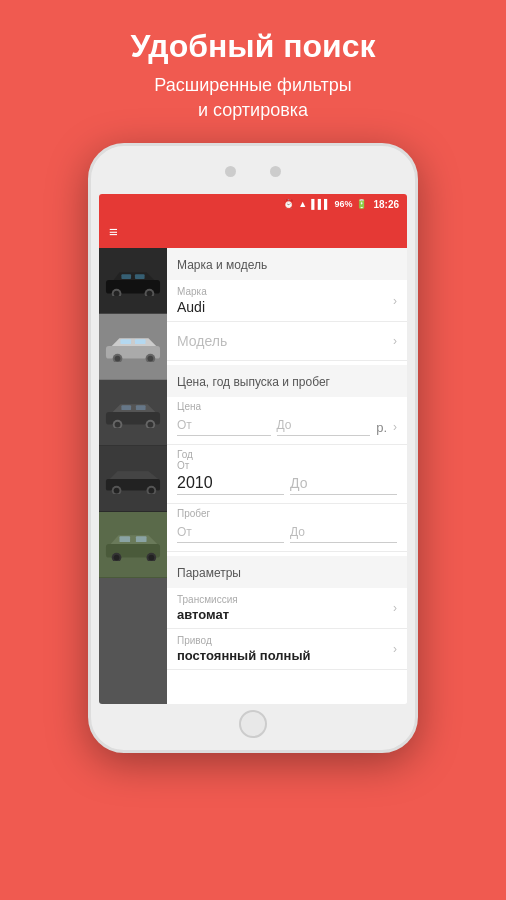 The image size is (506, 900). Describe the element at coordinates (386, 204) in the screenshot. I see `status-time: 18:26` at that location.